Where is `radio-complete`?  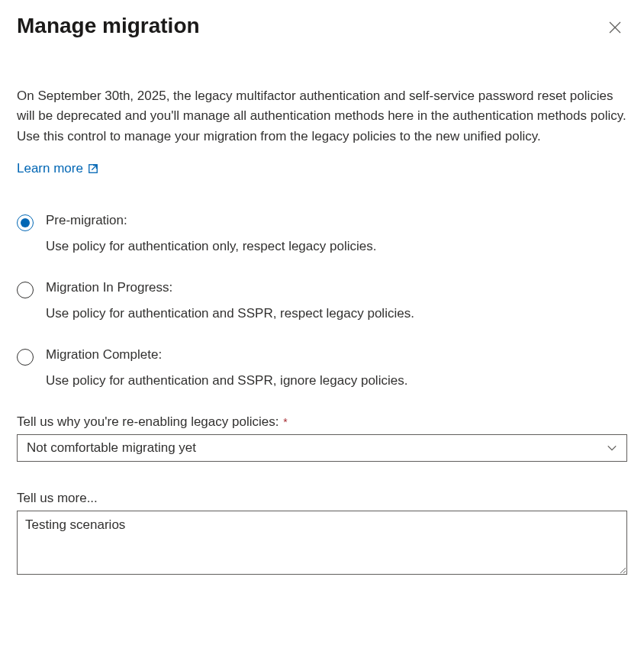
radio-complete is located at coordinates (25, 357).